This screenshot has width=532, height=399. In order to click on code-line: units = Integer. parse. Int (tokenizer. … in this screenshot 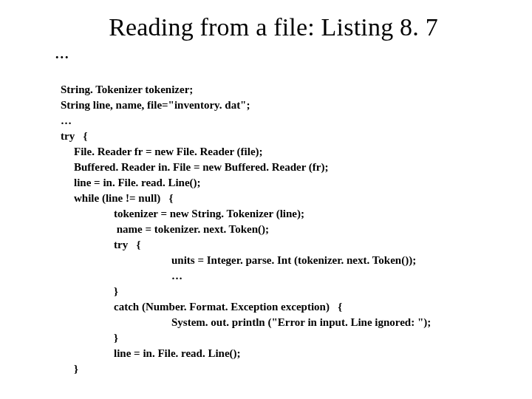, I will do `click(238, 260)`.